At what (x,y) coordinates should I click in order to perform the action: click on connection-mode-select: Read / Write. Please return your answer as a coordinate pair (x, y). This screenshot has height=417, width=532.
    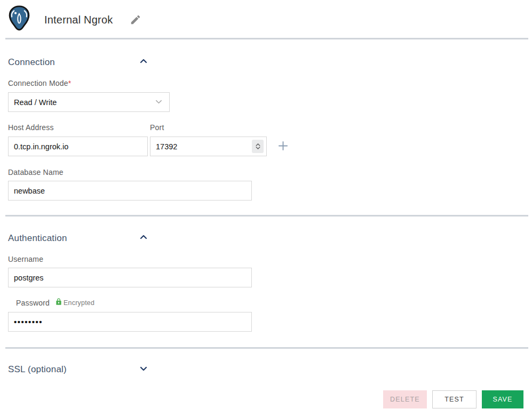
    Looking at the image, I should click on (89, 102).